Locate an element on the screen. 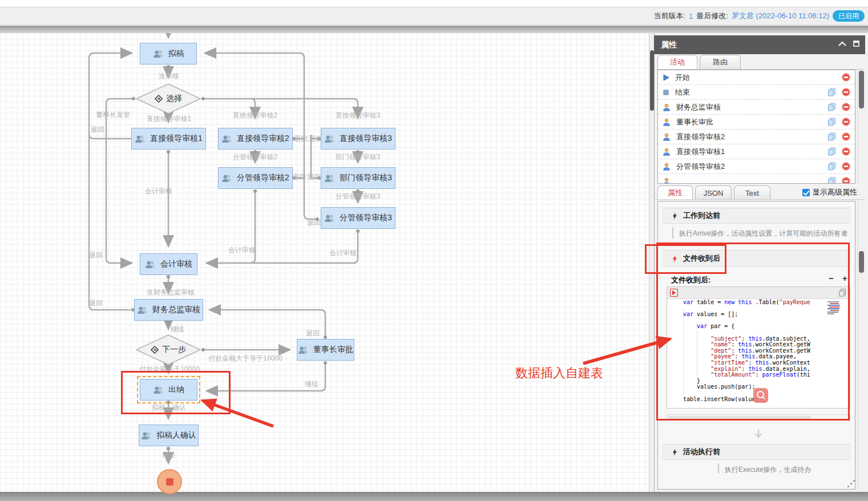 The image size is (868, 501). tab-activity: 活动 is located at coordinates (677, 62).